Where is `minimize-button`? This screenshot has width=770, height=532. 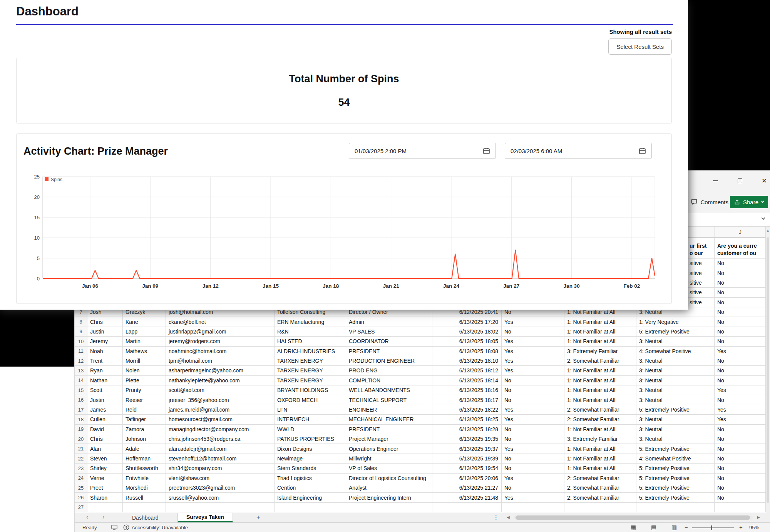
minimize-button is located at coordinates (715, 181).